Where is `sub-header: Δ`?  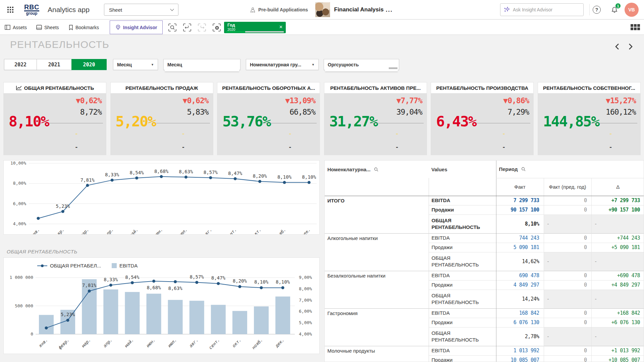
sub-header: Δ is located at coordinates (618, 187).